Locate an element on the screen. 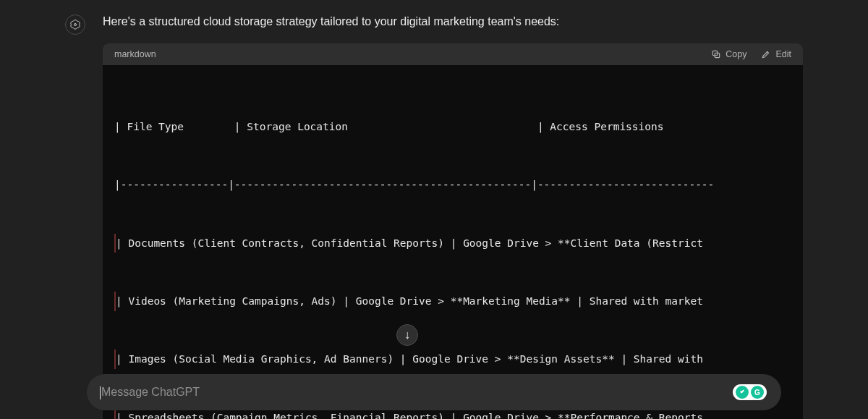 This screenshot has height=419, width=868. code-line: | File Type | Storage Location | Access … is located at coordinates (453, 127).